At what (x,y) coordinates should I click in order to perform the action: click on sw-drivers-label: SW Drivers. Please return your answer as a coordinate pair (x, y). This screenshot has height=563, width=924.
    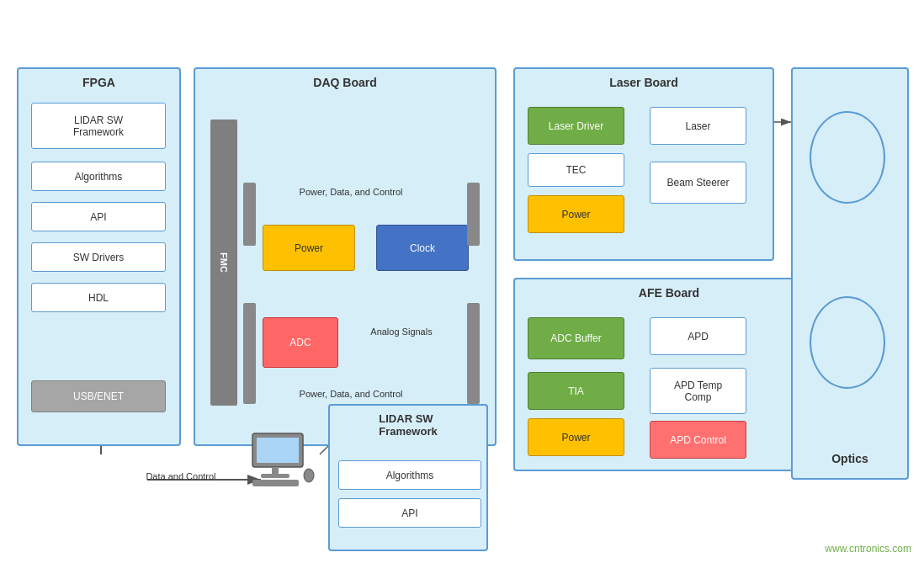
    Looking at the image, I should click on (99, 258).